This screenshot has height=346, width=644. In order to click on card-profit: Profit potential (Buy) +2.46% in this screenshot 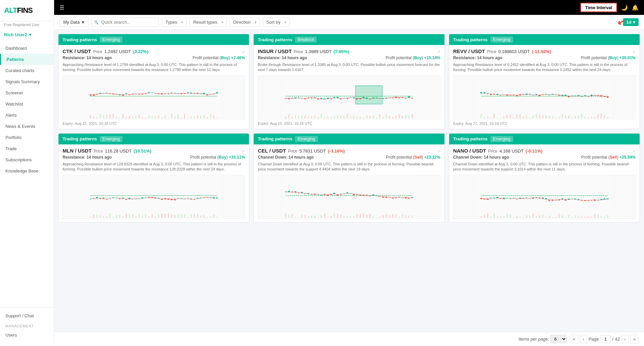, I will do `click(218, 58)`.